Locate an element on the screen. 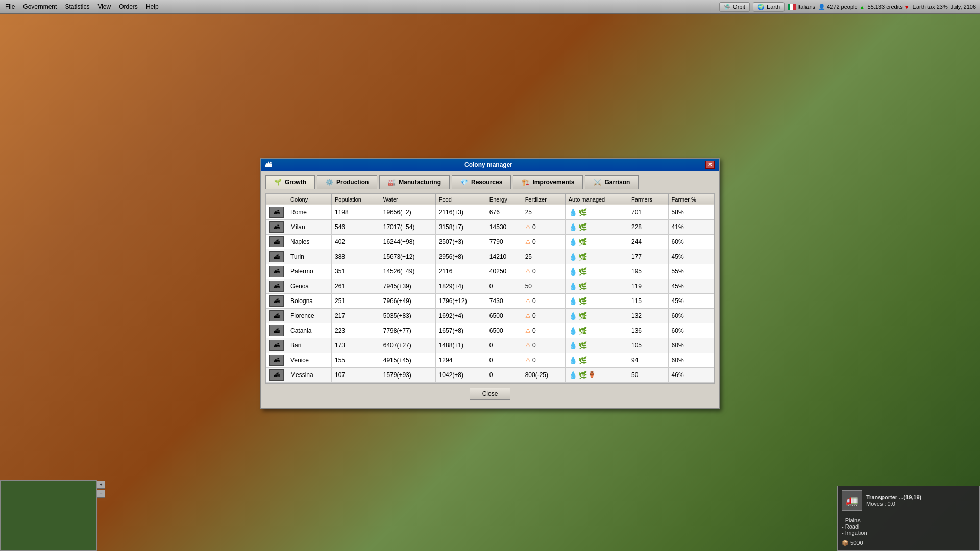 The height and width of the screenshot is (551, 980). cell-water: 14526(+49) is located at coordinates (407, 271).